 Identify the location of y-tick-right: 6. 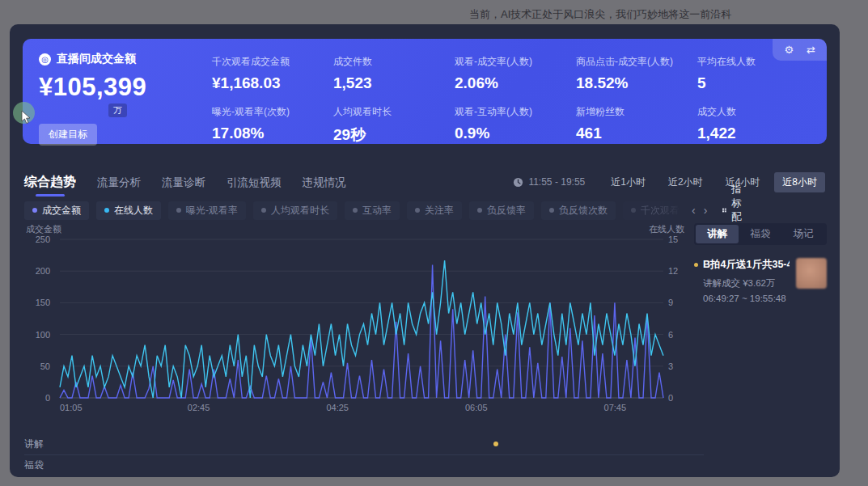
(671, 335).